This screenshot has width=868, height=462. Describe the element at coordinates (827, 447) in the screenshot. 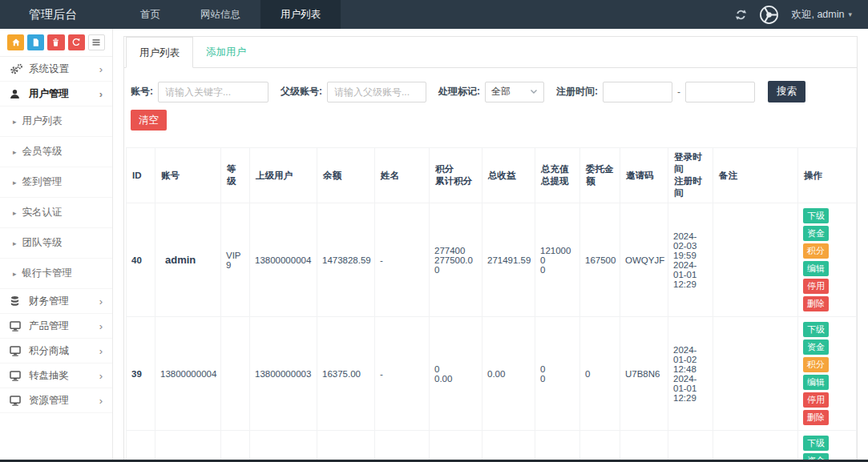

I see `cell-actions: 下级资金积分编辑停用删除` at that location.